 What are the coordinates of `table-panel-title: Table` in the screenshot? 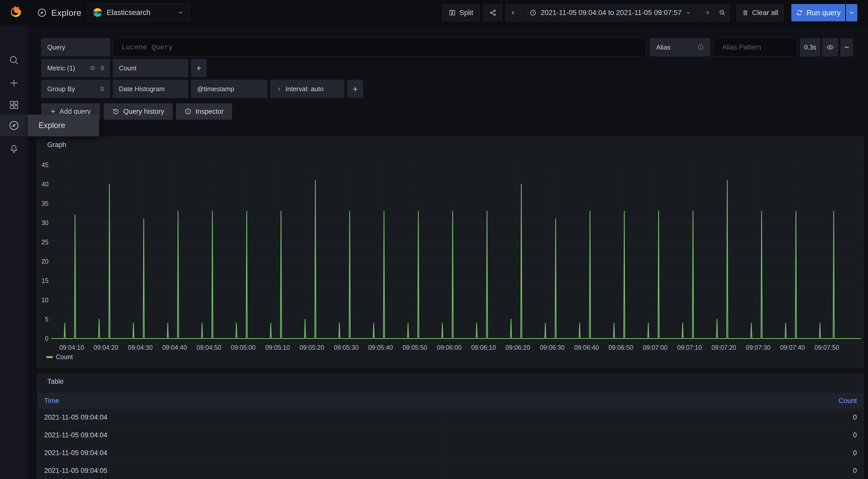 It's located at (55, 382).